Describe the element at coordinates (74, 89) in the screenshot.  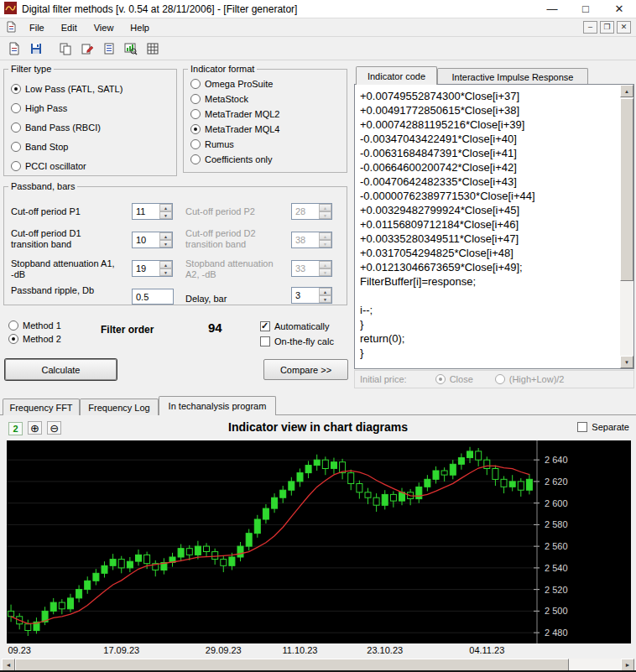
I see `radio-label: Low Pass (FATL, SATL)` at that location.